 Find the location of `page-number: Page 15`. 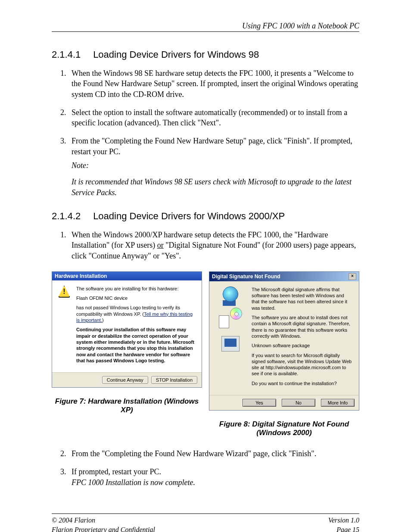

page-number: Page 15 is located at coordinates (344, 529).